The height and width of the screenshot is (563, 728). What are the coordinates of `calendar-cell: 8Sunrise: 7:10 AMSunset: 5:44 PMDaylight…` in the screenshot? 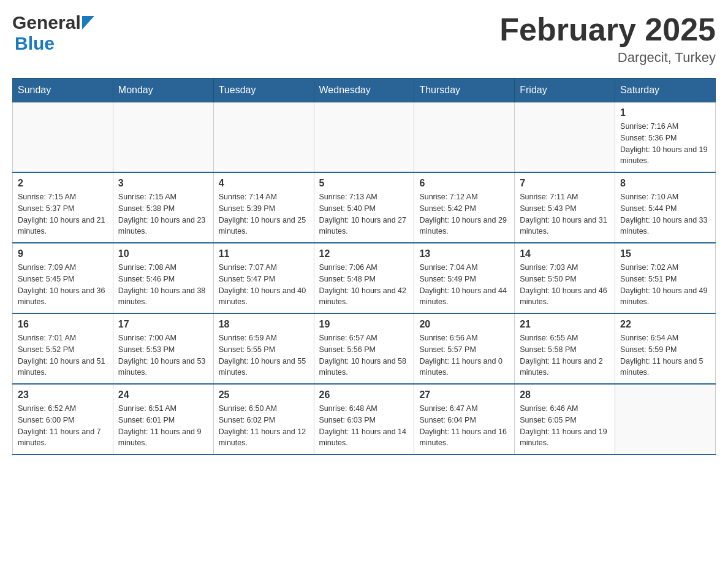 It's located at (665, 207).